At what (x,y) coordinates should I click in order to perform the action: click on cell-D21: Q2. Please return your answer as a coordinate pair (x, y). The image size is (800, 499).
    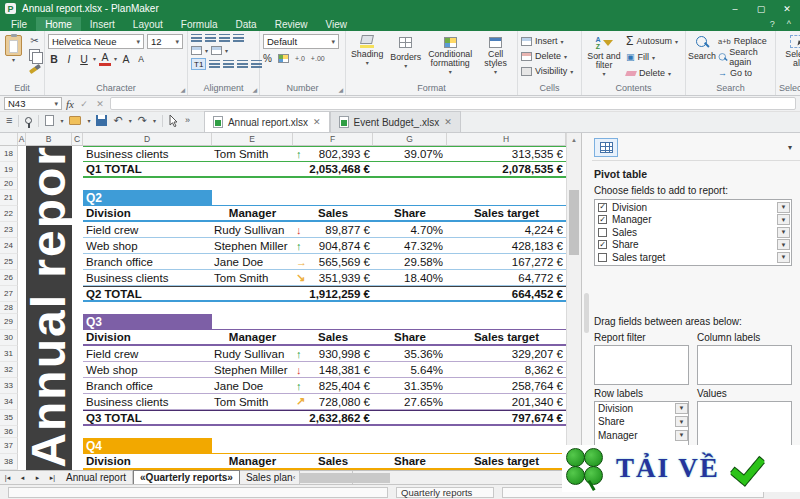
    Looking at the image, I should click on (148, 198).